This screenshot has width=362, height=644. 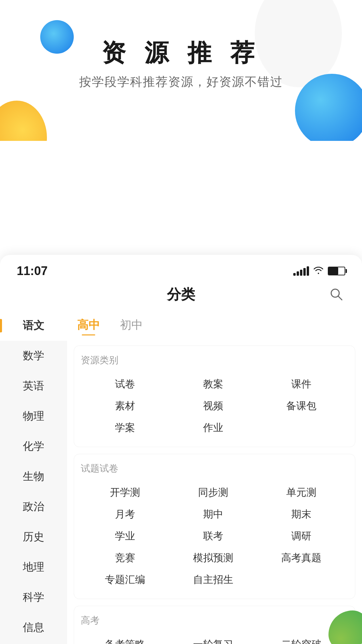 I want to click on section-exam-type-title: 试题试卷, so click(x=215, y=469).